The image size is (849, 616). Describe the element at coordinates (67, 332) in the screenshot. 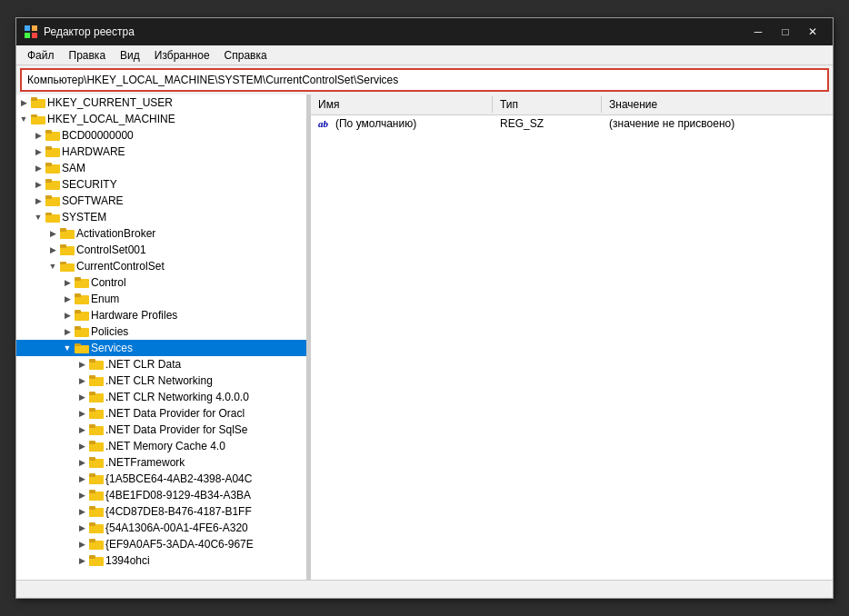

I see `expander-policies: ▶` at that location.